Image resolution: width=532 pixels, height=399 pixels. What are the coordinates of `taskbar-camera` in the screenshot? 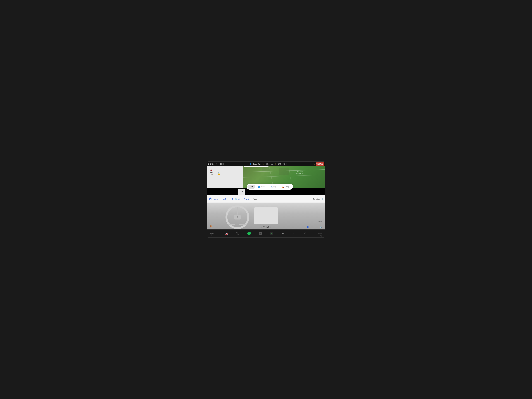 It's located at (260, 233).